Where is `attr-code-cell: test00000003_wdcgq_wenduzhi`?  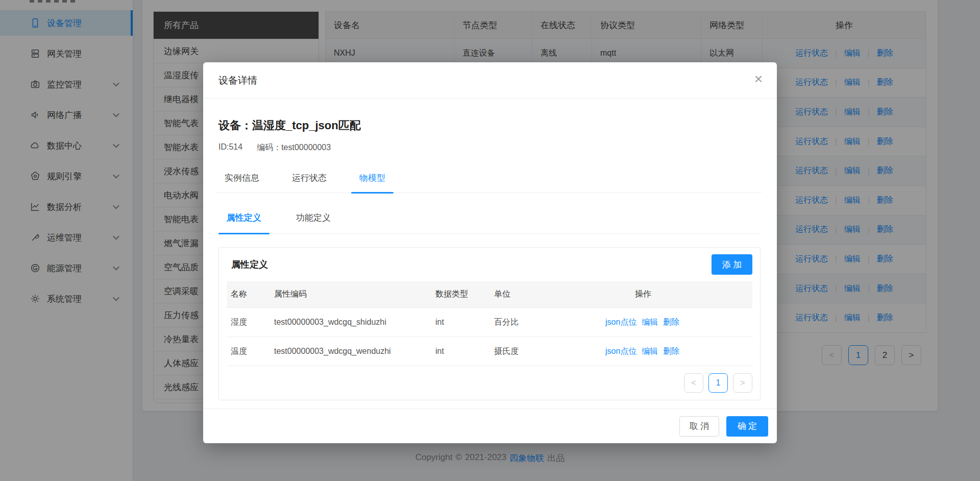 attr-code-cell: test00000003_wdcgq_wenduzhi is located at coordinates (351, 351).